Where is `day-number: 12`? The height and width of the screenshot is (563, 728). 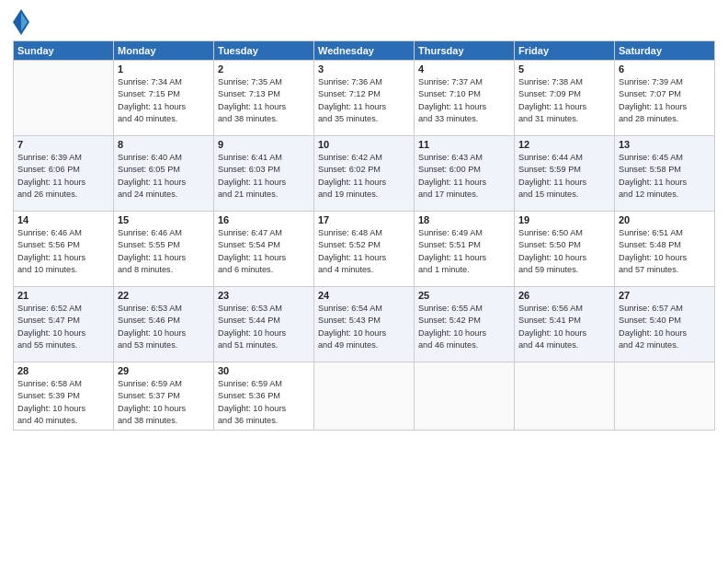 day-number: 12 is located at coordinates (564, 144).